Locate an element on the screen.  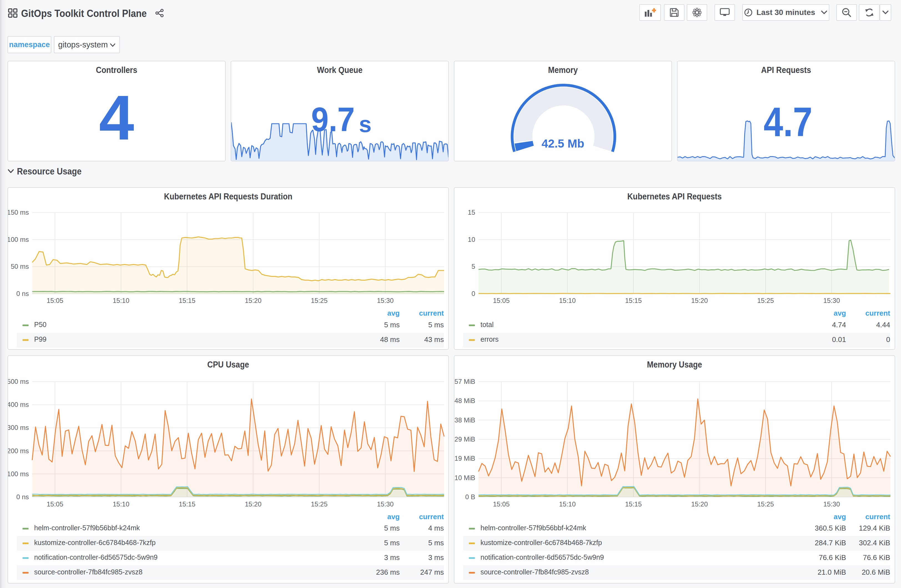
svg-text: 400 ms is located at coordinates (18, 404).